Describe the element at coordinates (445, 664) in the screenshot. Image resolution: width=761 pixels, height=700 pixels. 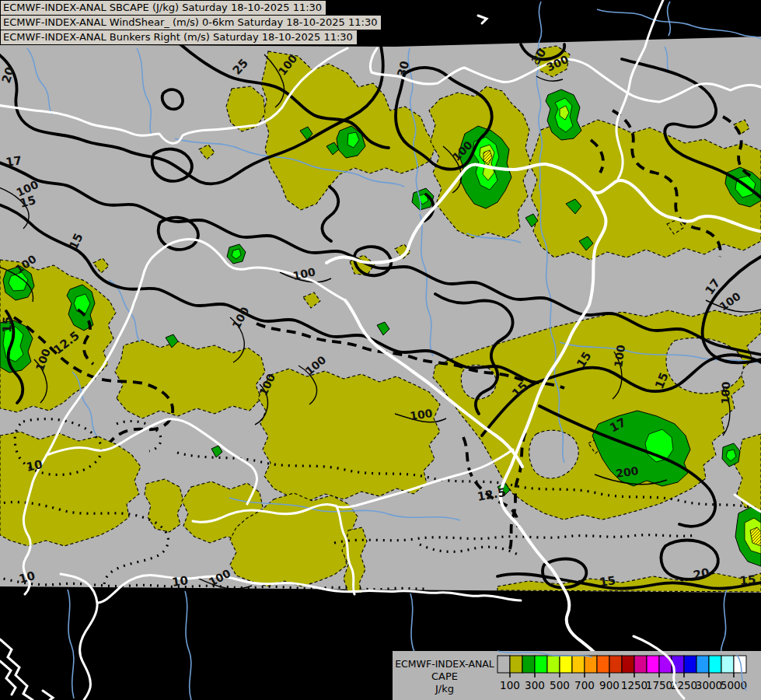
I see `legend-model-label: ECMWF-INDEX-ANAL` at that location.